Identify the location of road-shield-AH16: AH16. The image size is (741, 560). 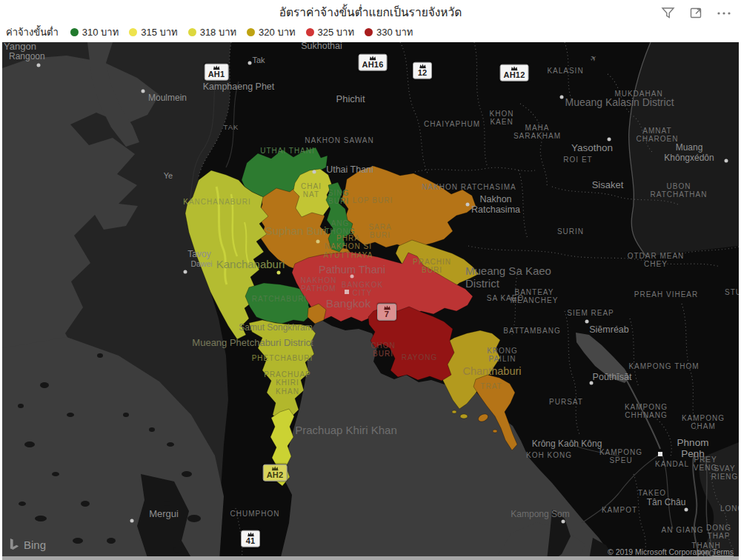
(373, 62).